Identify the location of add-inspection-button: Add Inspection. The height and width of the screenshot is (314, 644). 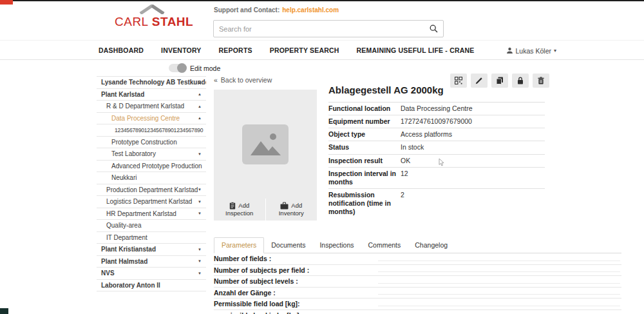
(240, 210).